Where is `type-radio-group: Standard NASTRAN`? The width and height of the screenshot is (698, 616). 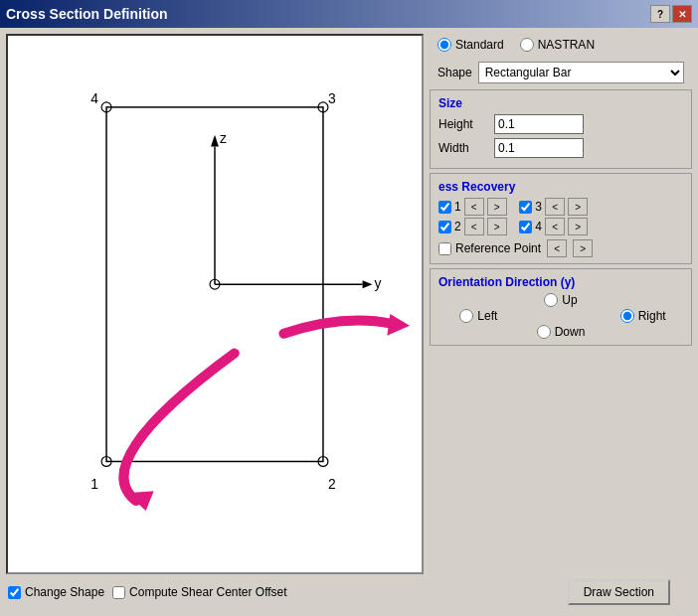 type-radio-group: Standard NASTRAN is located at coordinates (561, 45).